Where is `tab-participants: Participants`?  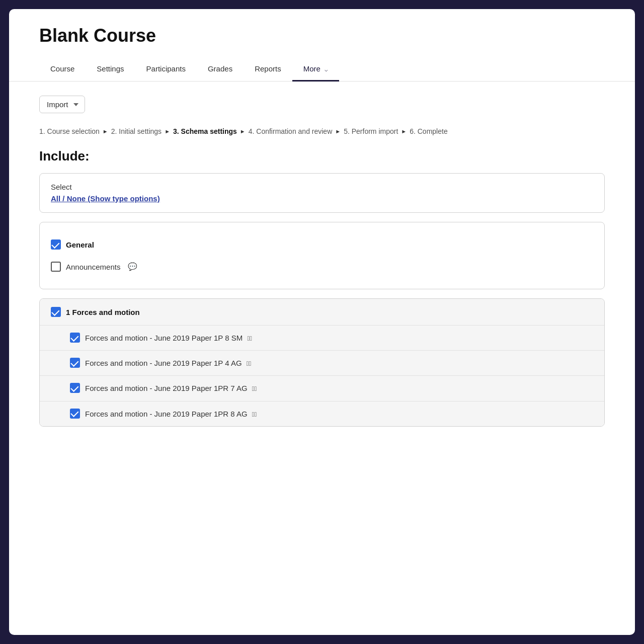
tab-participants: Participants is located at coordinates (166, 69).